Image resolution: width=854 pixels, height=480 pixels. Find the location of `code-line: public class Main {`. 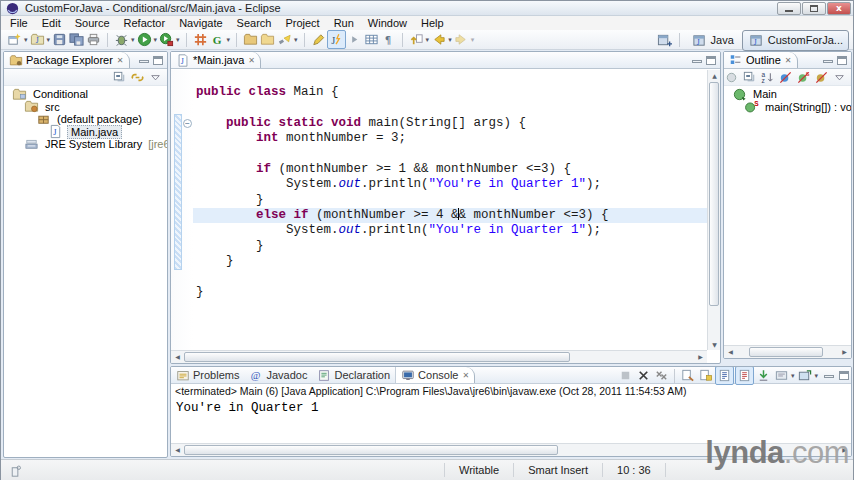

code-line: public class Main { is located at coordinates (450, 92).